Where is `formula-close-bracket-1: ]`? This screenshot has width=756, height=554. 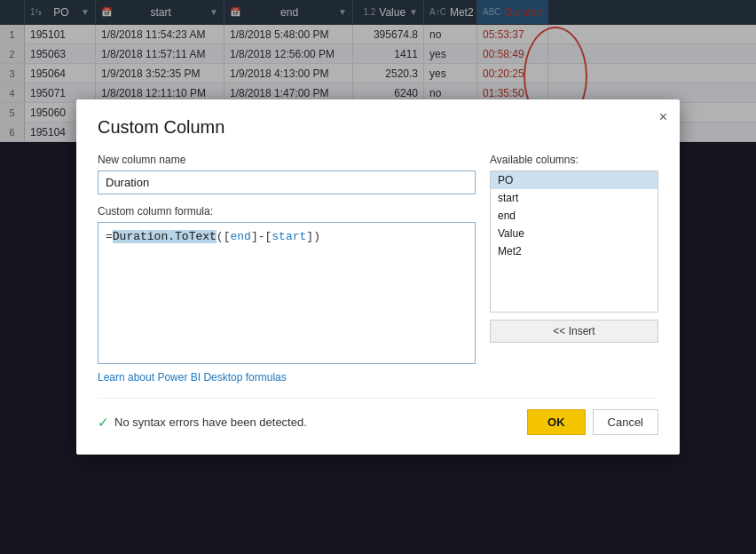
formula-close-bracket-1: ] is located at coordinates (255, 236).